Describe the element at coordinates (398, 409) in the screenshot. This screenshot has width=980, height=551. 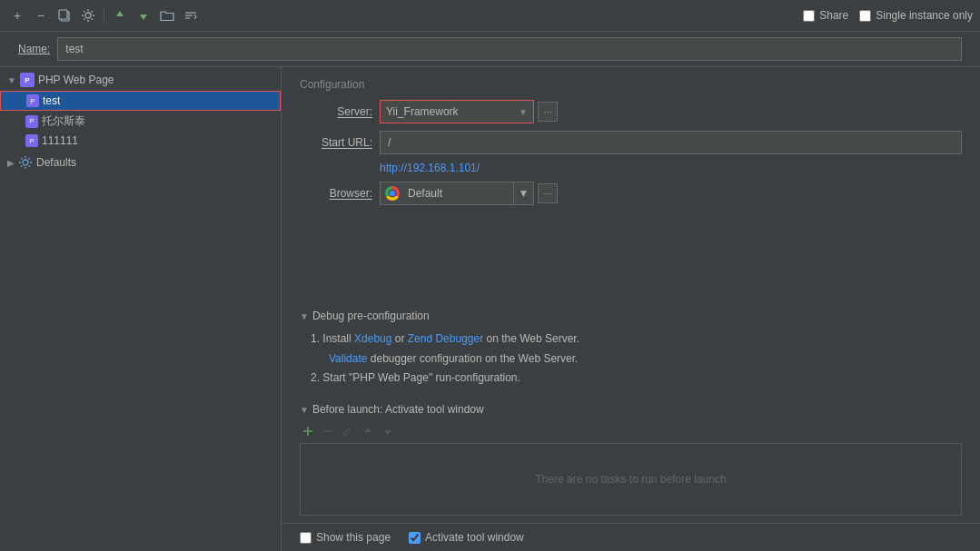
I see `launch-header-label: Before launch: Activate tool window` at that location.